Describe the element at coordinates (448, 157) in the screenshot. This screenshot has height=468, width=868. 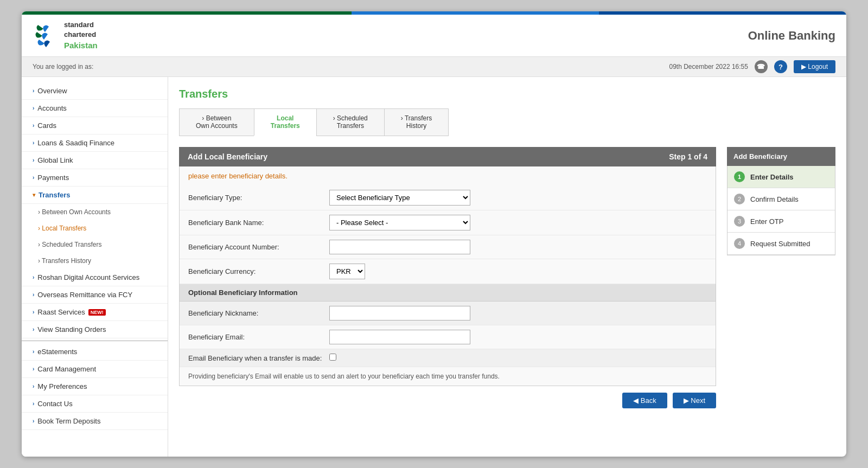
I see `form-header: Add Local Beneficiary Step 1 of 4` at that location.